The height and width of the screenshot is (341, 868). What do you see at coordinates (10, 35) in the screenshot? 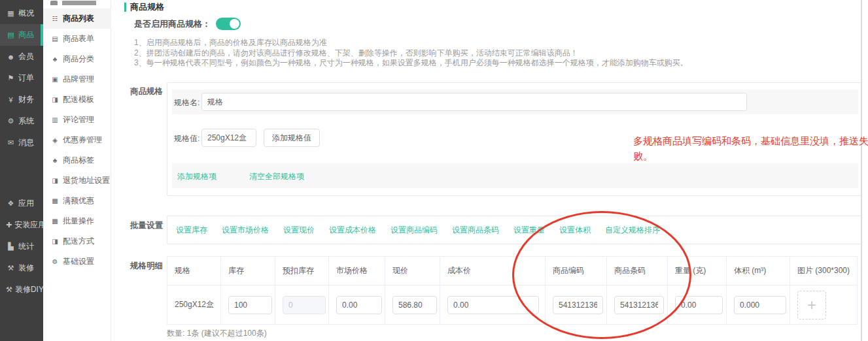
I see `goods-icon: ▤` at bounding box center [10, 35].